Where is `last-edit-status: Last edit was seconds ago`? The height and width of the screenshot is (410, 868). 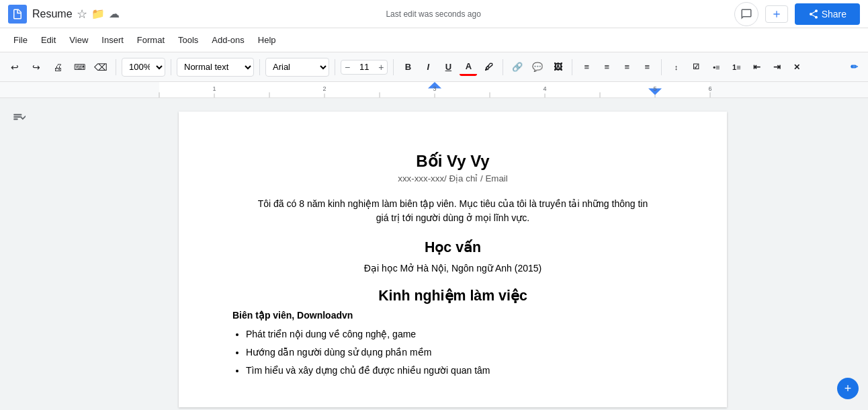
last-edit-status: Last edit was seconds ago is located at coordinates (433, 14).